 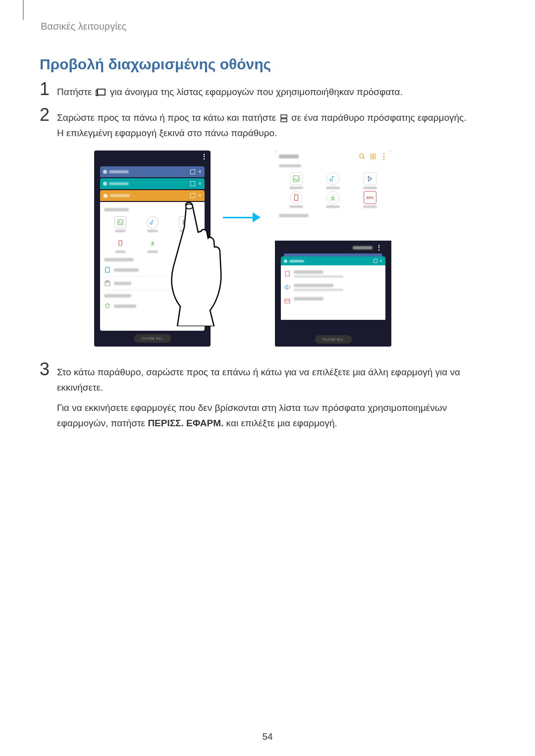 What do you see at coordinates (76, 92) in the screenshot?
I see `step-1-pre: Πατήστε` at bounding box center [76, 92].